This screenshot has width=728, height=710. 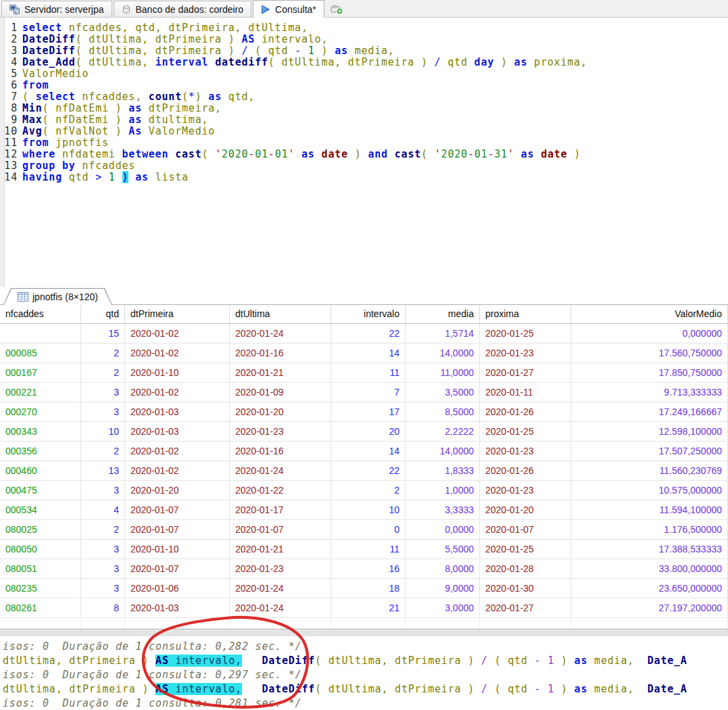 What do you see at coordinates (526, 588) in the screenshot?
I see `cell-proxima: 2020-01-30` at bounding box center [526, 588].